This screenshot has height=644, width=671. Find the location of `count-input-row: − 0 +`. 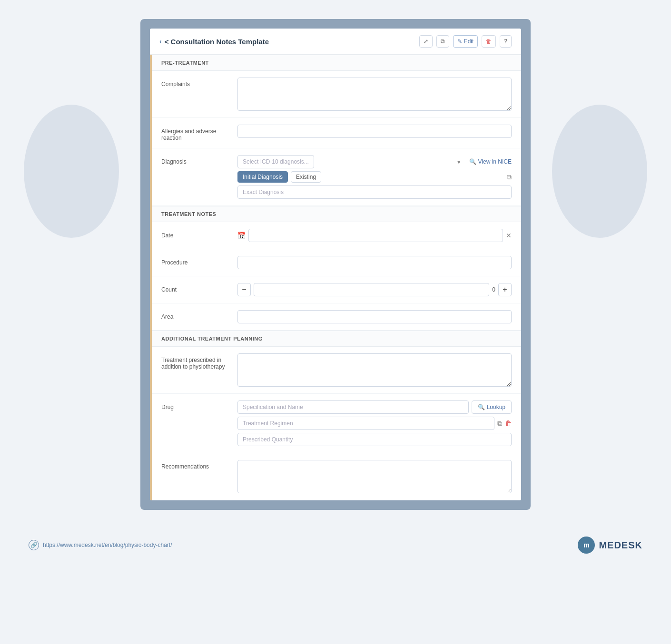

count-input-row: − 0 + is located at coordinates (375, 290).